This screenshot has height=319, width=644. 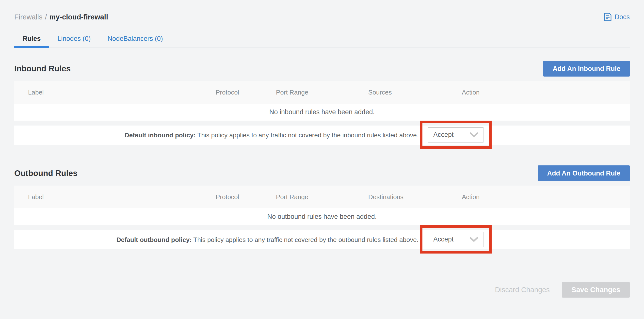 I want to click on document-icon, so click(x=608, y=17).